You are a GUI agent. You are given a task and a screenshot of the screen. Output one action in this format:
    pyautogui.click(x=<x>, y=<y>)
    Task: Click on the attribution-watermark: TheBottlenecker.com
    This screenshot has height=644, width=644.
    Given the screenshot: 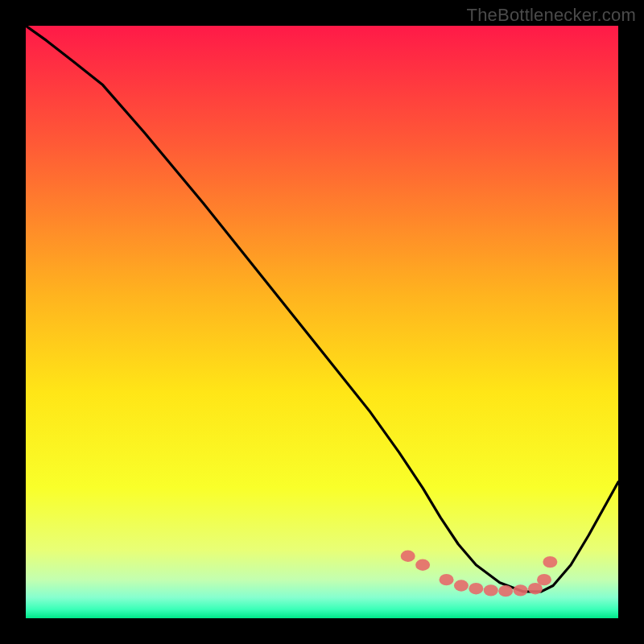 What is the action you would take?
    pyautogui.click(x=551, y=15)
    